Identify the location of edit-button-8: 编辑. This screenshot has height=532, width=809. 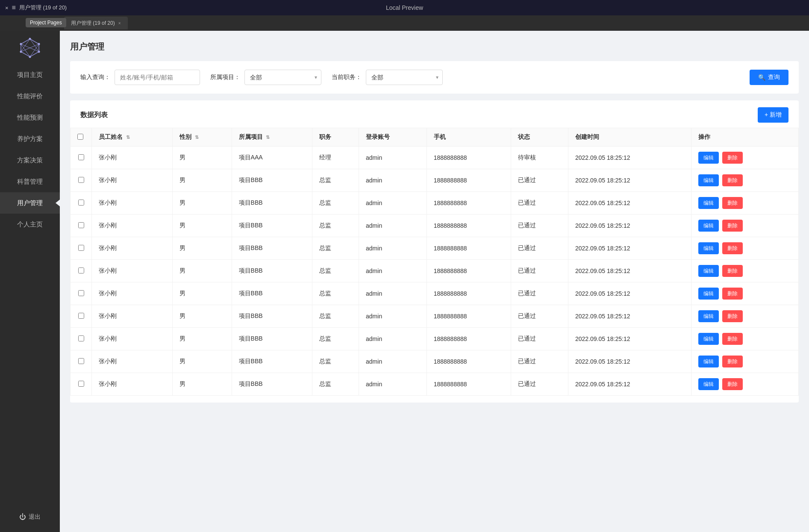
(709, 339).